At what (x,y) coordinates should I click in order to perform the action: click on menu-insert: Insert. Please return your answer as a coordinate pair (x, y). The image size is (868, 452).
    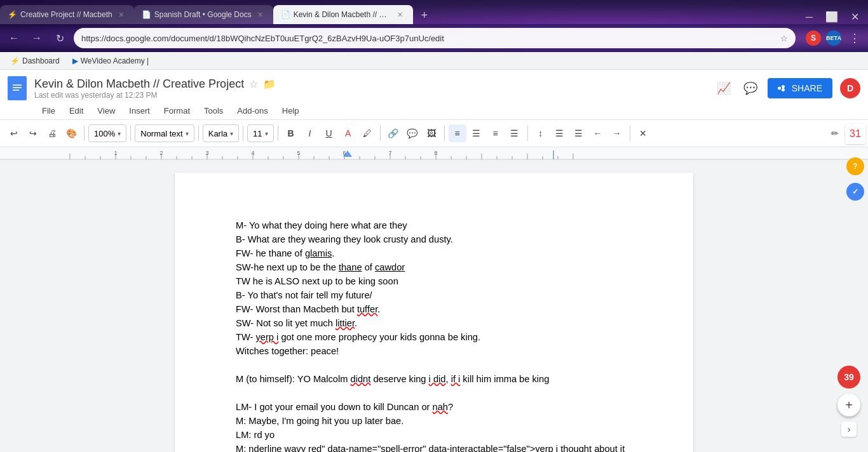
    Looking at the image, I should click on (140, 110).